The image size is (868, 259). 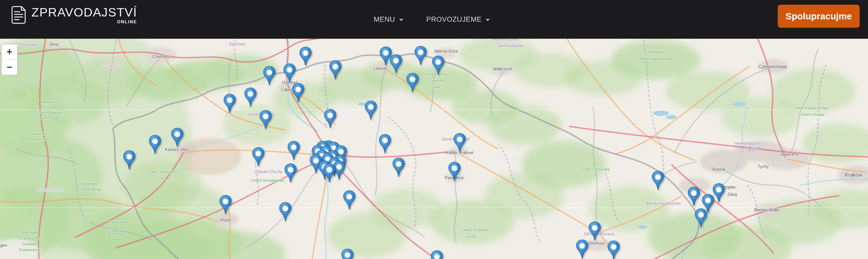 What do you see at coordinates (226, 220) in the screenshot?
I see `map-label-city: Plzeň` at bounding box center [226, 220].